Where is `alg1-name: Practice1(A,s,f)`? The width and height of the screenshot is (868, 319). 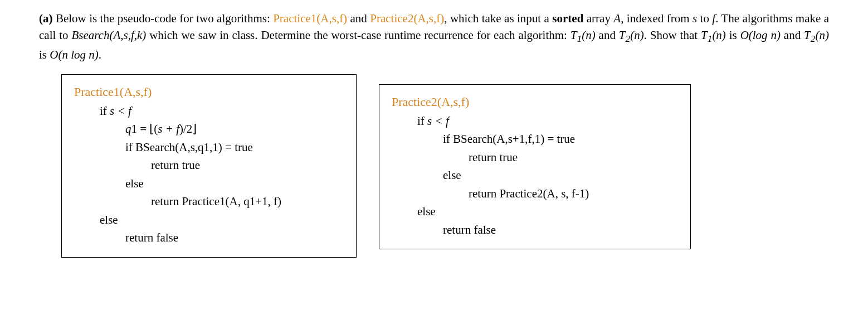
alg1-name: Practice1(A,s,f) is located at coordinates (310, 18).